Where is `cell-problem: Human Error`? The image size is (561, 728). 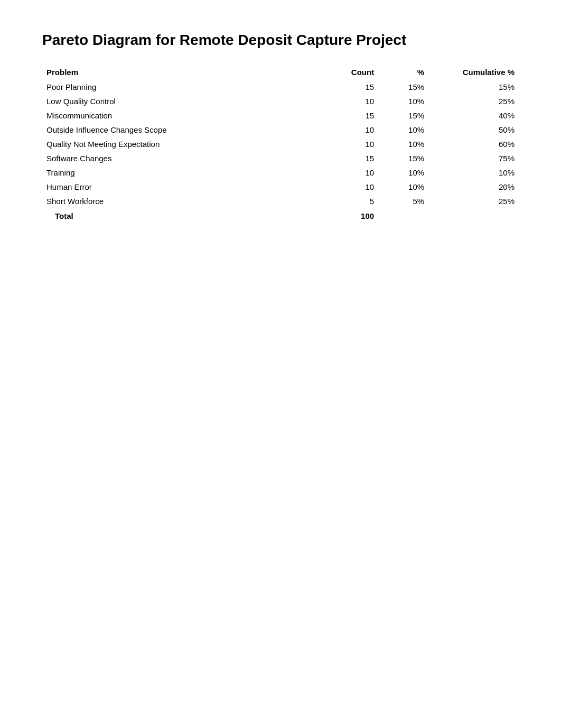
cell-problem: Human Error is located at coordinates (180, 187).